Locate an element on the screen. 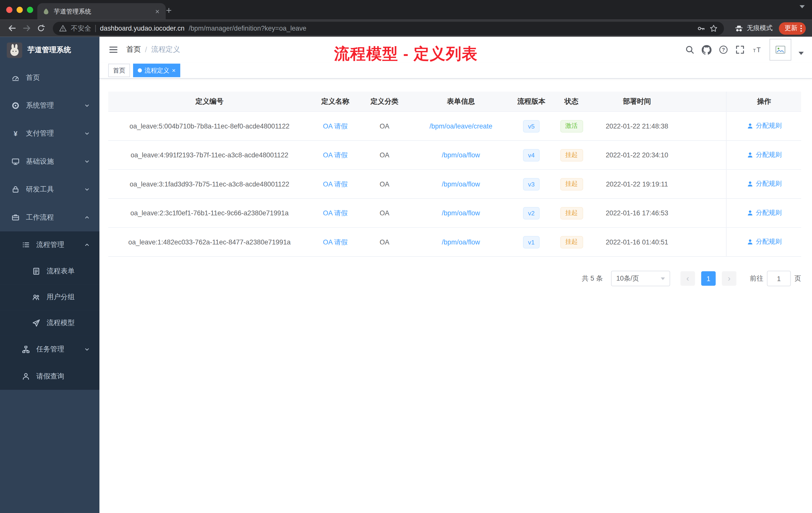  definition-id: oa_leave:1:482ec033-762a-11ec-8477-a2380… is located at coordinates (209, 242).